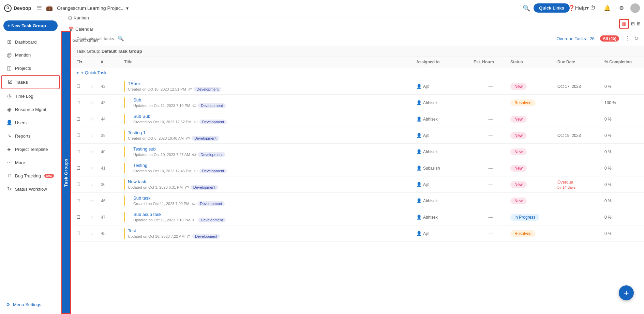 The width and height of the screenshot is (644, 314). I want to click on sidebar-item-tasks: ☑ Tasks, so click(31, 82).